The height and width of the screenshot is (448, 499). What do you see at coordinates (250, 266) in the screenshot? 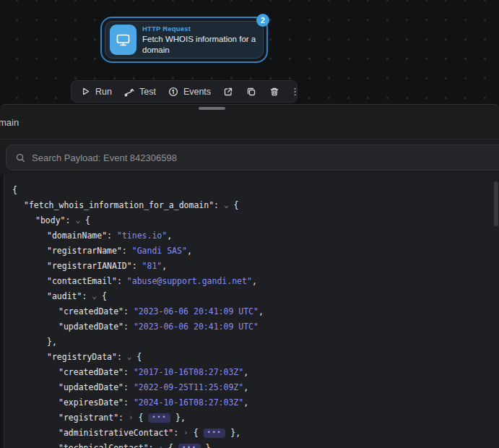
I see `json-line: "registrarIANAID": "81",` at bounding box center [250, 266].